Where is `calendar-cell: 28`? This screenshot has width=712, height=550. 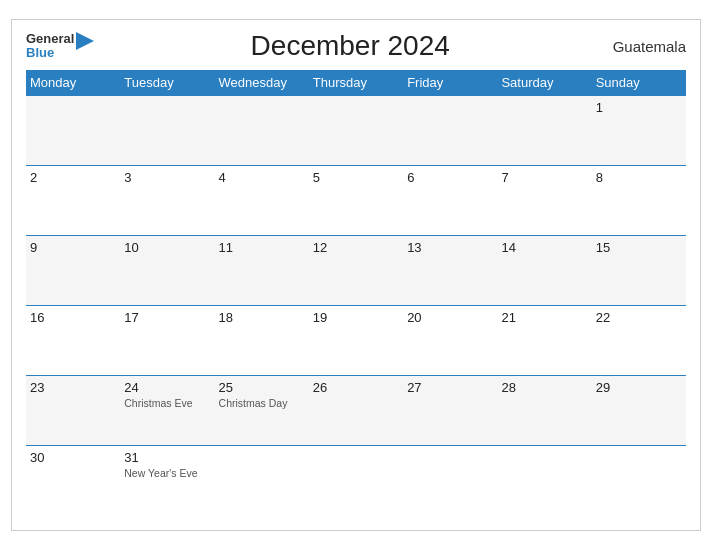 calendar-cell: 28 is located at coordinates (544, 411).